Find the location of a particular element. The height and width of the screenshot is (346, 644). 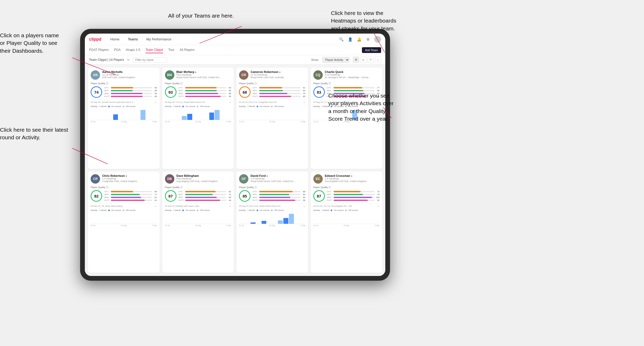

stat-value: 96 is located at coordinates (303, 200).